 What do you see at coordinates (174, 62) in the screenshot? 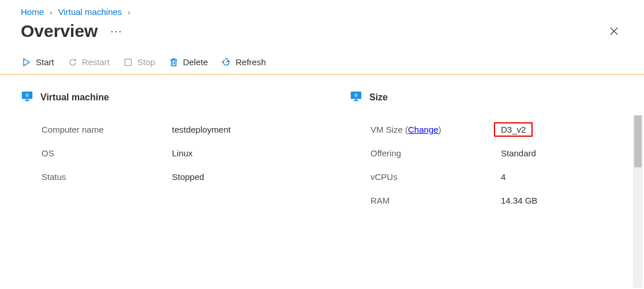
I see `trash-icon` at bounding box center [174, 62].